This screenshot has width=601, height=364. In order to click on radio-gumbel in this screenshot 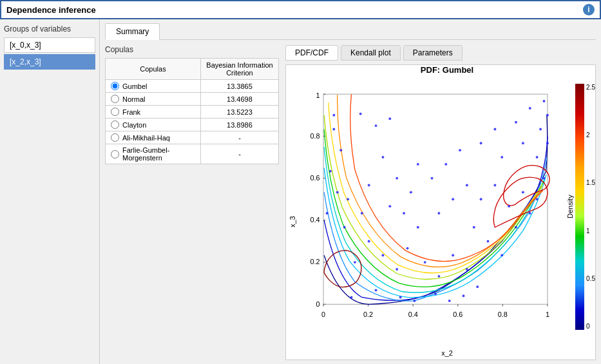, I will do `click(115, 86)`.